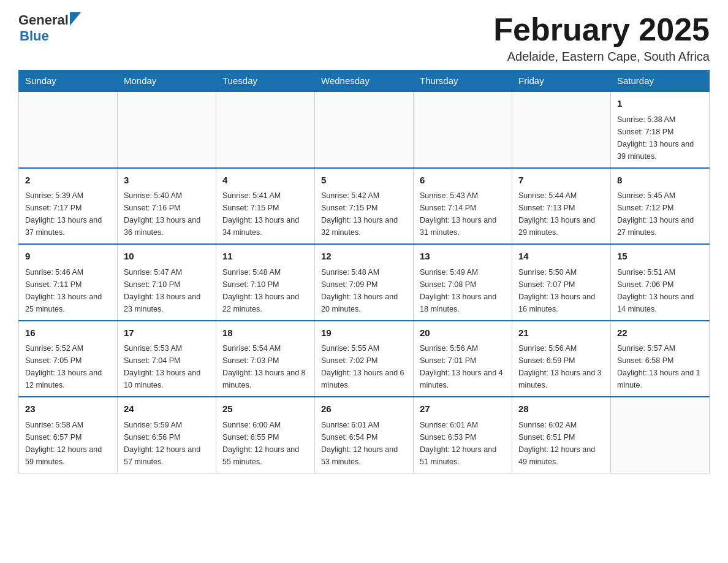 The image size is (728, 563). What do you see at coordinates (167, 282) in the screenshot?
I see `calendar-cell: 10Sunrise: 5:47 AMSunset: 7:10 PMDayligh…` at bounding box center [167, 282].